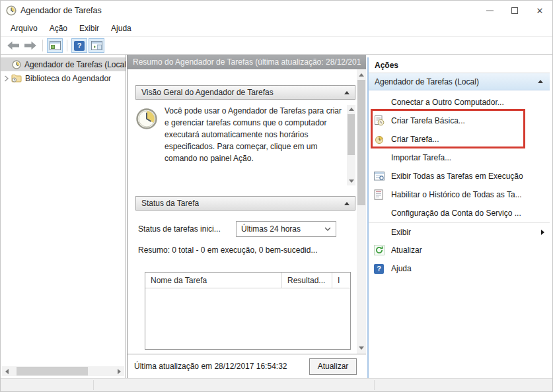 This screenshot has height=392, width=553. What do you see at coordinates (122, 28) in the screenshot?
I see `menu-ajuda: Ajuda` at bounding box center [122, 28].